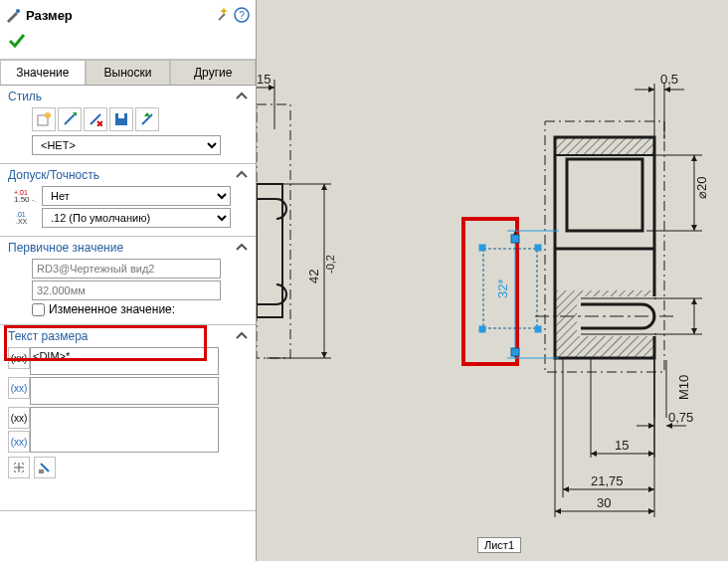 This screenshot has height=561, width=728. What do you see at coordinates (264, 80) in the screenshot?
I see `dim-15a: 15` at bounding box center [264, 80].